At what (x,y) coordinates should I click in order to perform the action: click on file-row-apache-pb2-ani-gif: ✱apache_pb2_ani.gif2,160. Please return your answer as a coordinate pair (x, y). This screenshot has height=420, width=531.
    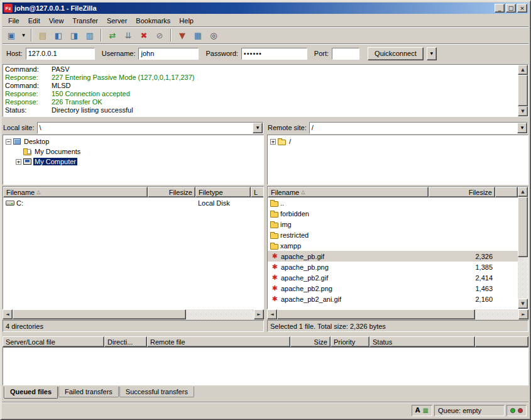
    Looking at the image, I should click on (393, 299).